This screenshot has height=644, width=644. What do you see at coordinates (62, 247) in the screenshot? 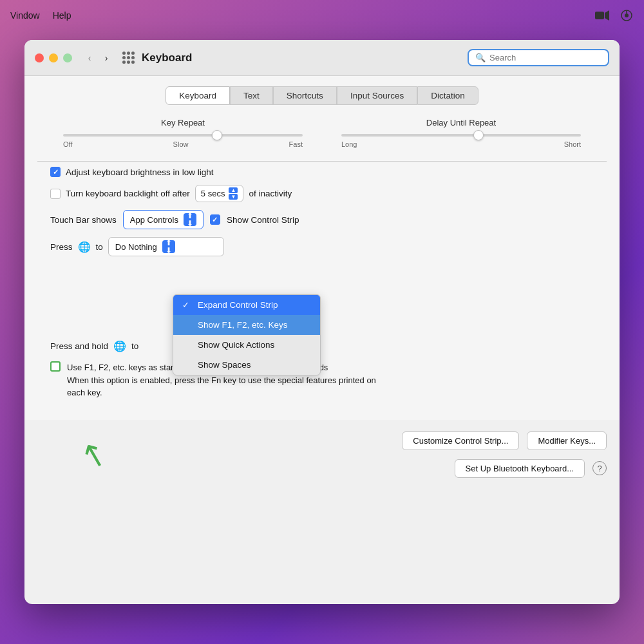
I see `press-label: Press` at bounding box center [62, 247].